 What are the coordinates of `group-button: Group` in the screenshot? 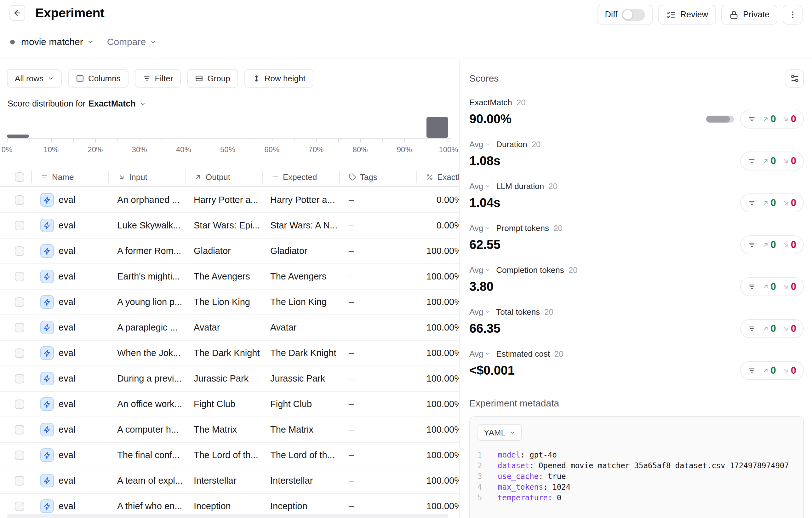 It's located at (212, 79).